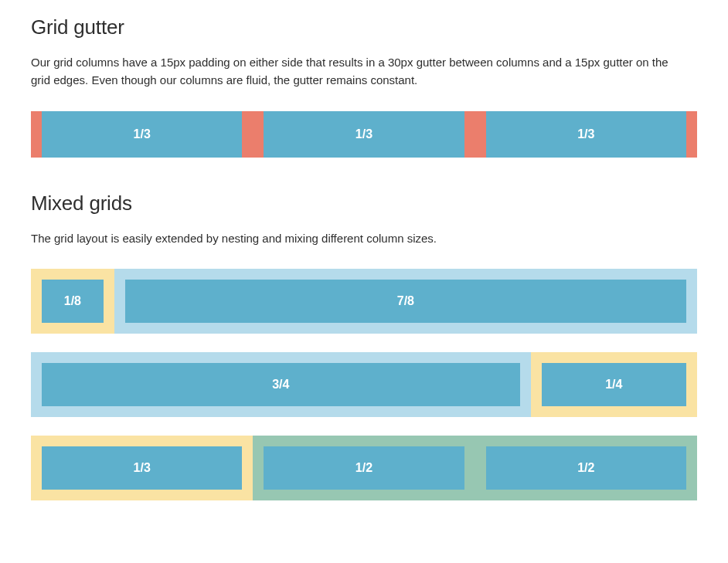 This screenshot has width=728, height=563. Describe the element at coordinates (406, 301) in the screenshot. I see `col-wrap-7-8: 7/8` at that location.